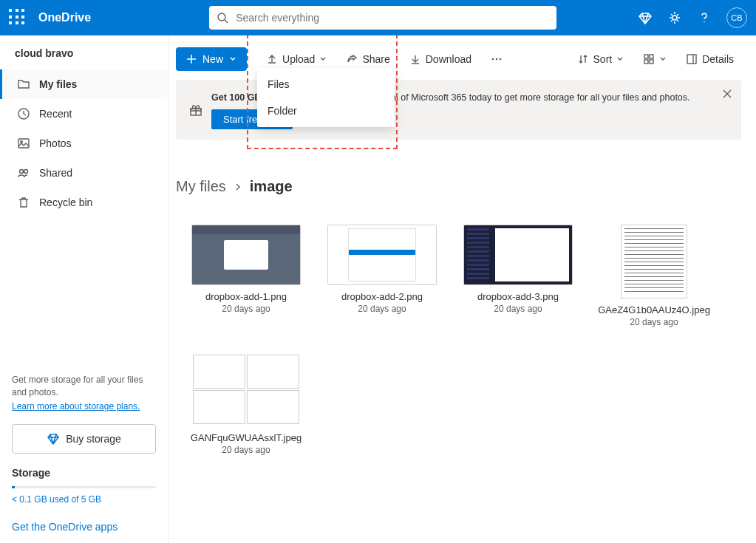  I want to click on photo-icon, so click(24, 143).